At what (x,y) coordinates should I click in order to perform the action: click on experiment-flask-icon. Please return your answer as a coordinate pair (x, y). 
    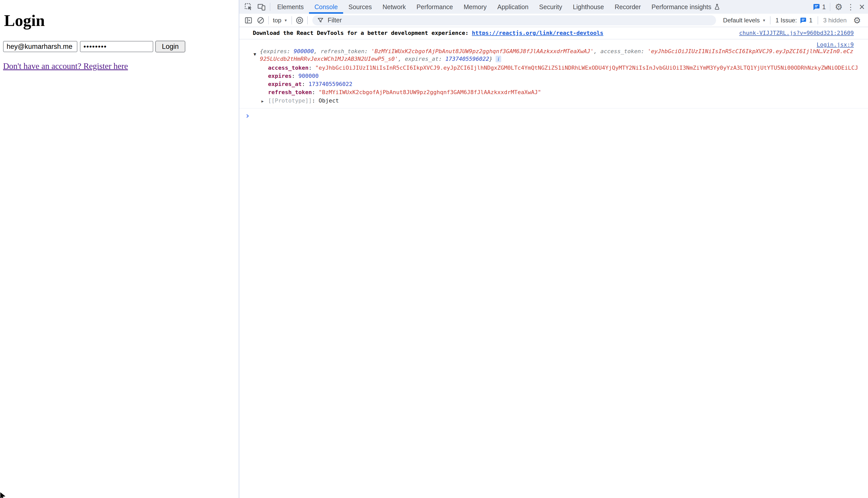
    Looking at the image, I should click on (717, 7).